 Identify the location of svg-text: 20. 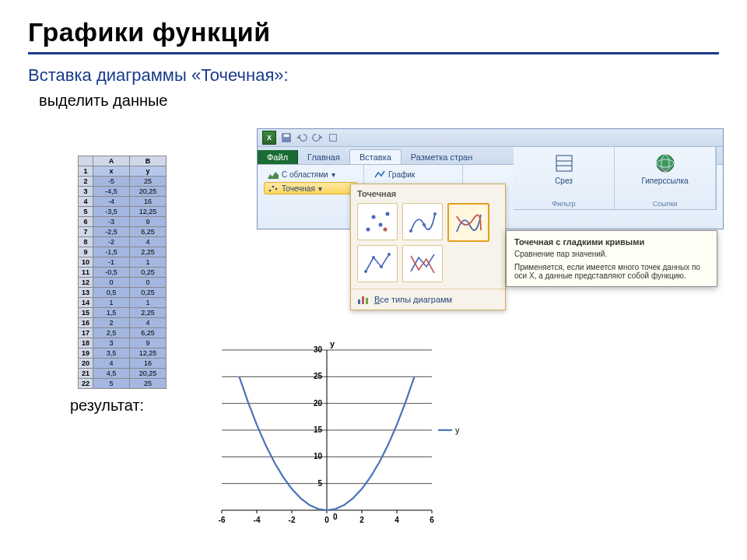
(318, 403).